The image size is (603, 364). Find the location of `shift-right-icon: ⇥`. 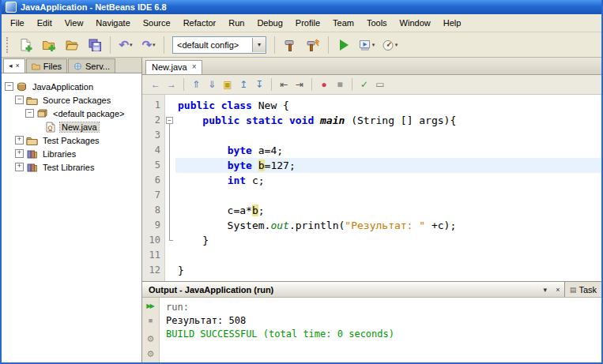

shift-right-icon: ⇥ is located at coordinates (300, 84).